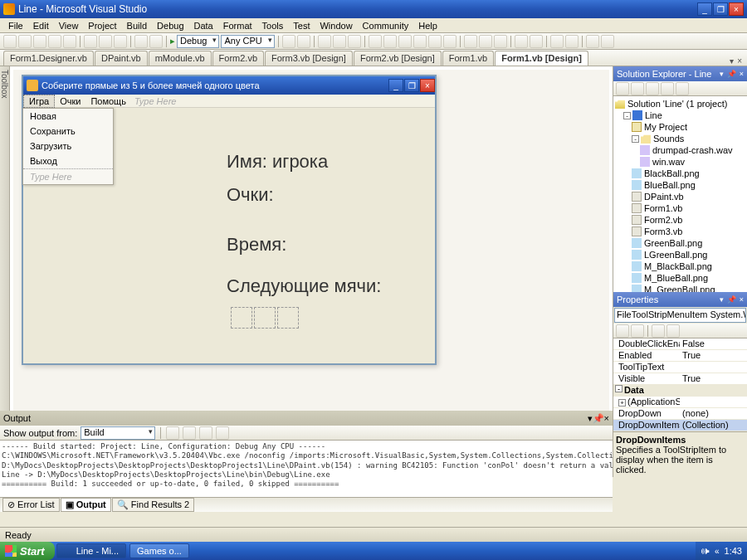 This screenshot has width=747, height=560. What do you see at coordinates (681, 243) in the screenshot?
I see `tree-item: GreenBall.png` at bounding box center [681, 243].